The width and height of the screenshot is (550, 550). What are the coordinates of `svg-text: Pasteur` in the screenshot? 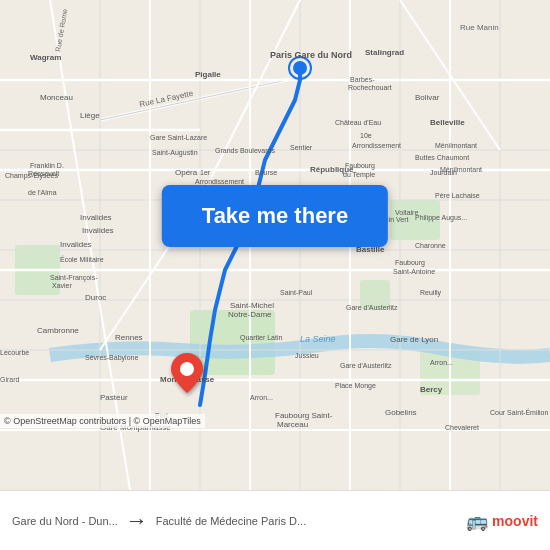 It's located at (114, 398).